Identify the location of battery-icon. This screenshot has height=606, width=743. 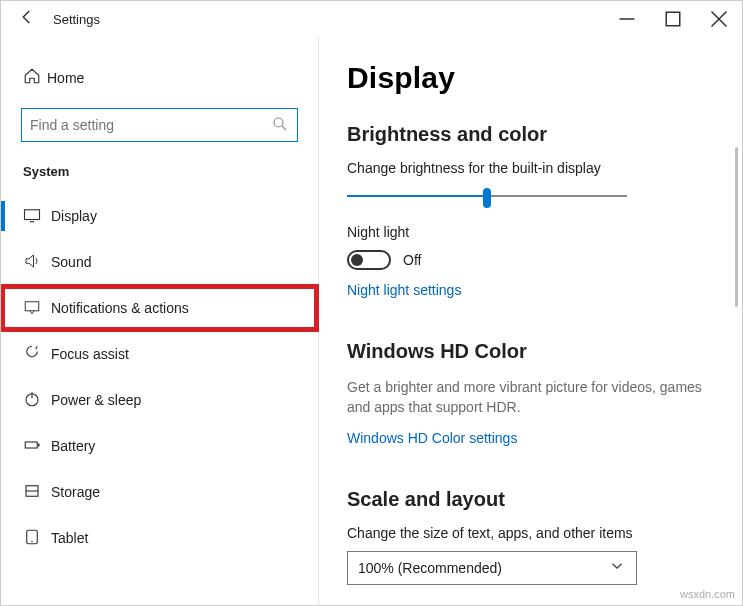
(37, 446).